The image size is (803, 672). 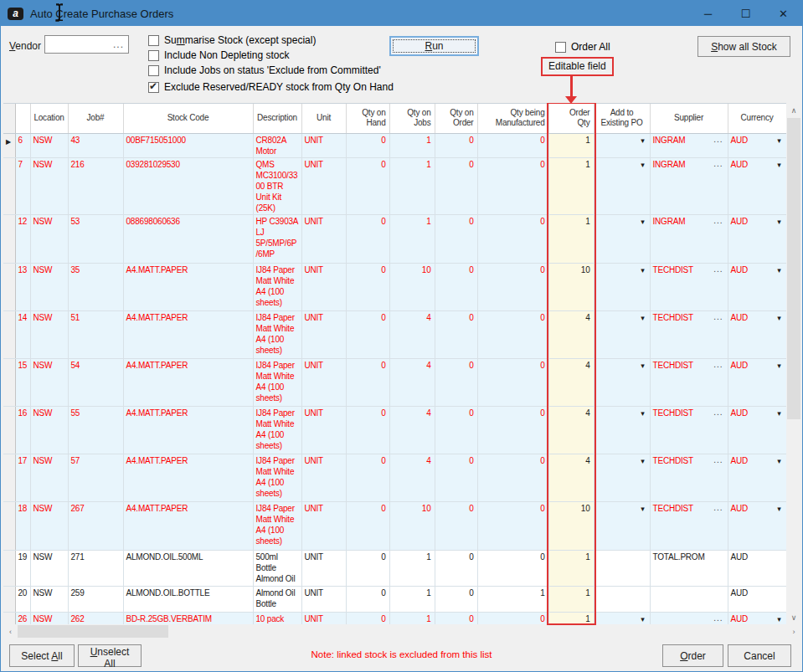 I want to click on close-button: ✕, so click(x=784, y=13).